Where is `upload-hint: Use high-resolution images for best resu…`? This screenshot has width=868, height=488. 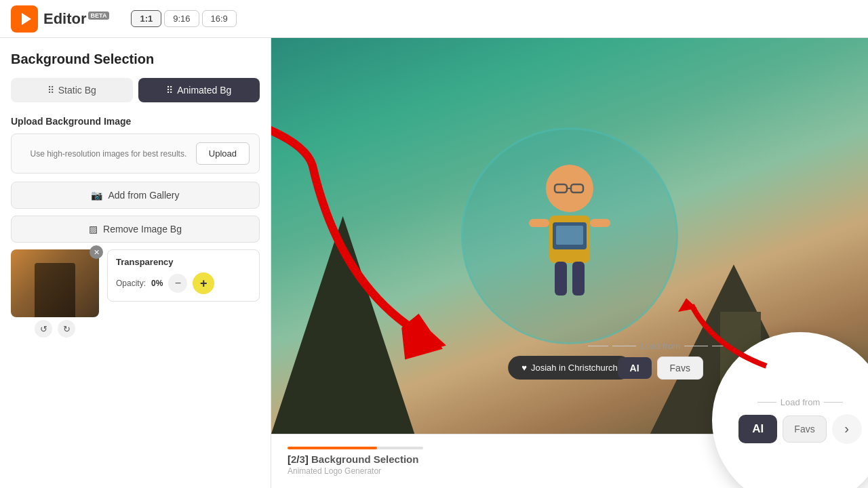
upload-hint: Use high-resolution images for best resu… is located at coordinates (108, 154).